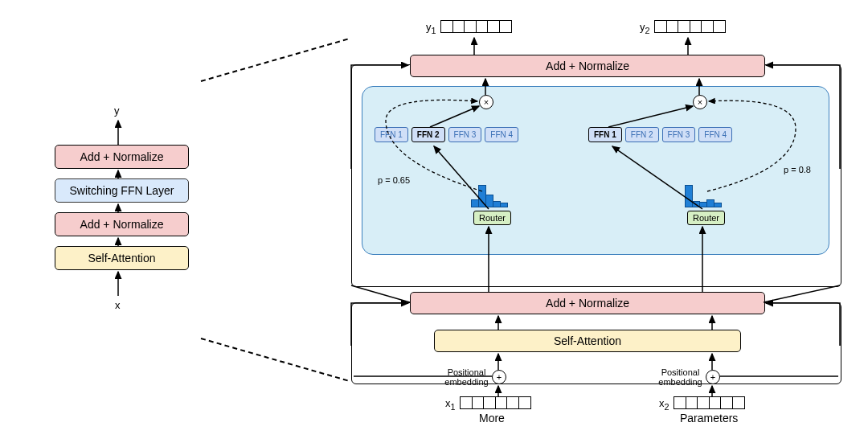 The image size is (868, 443). What do you see at coordinates (661, 135) in the screenshot?
I see `ffn-group-right: FFN 1 FFN 2 FFN 3 FFN 4` at bounding box center [661, 135].